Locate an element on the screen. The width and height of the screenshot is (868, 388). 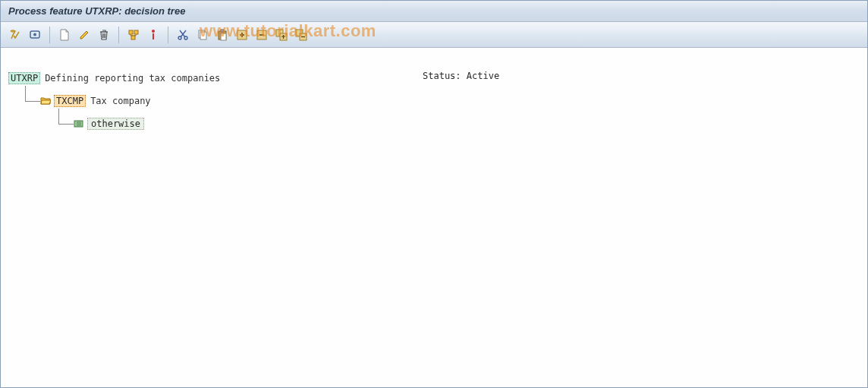
delete-button is located at coordinates (104, 35).